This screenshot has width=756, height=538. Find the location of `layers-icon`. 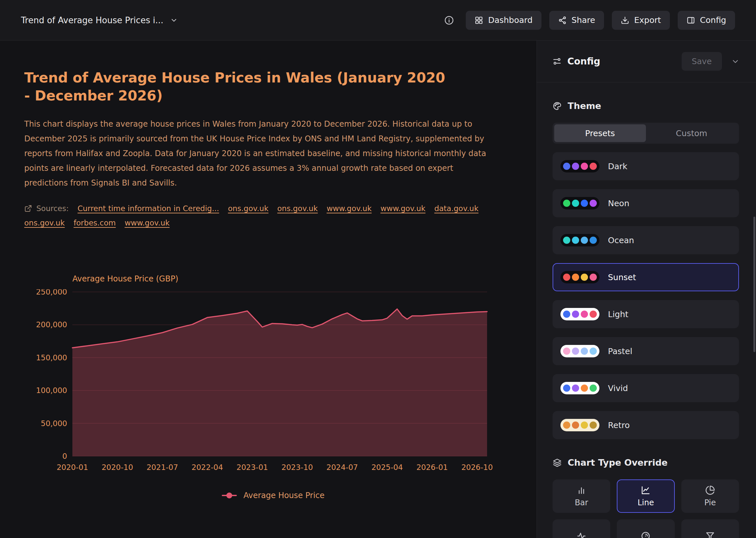

layers-icon is located at coordinates (557, 463).